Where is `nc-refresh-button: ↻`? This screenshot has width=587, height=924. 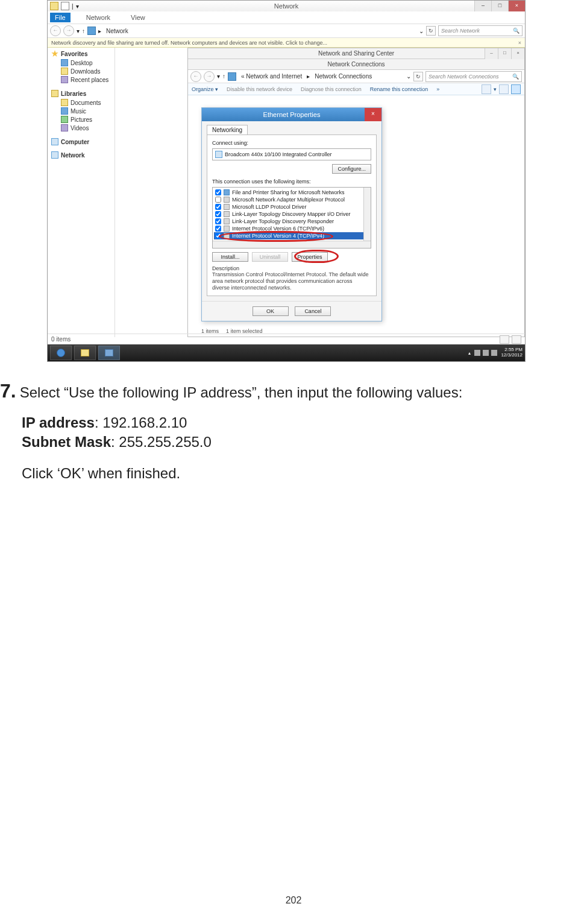
nc-refresh-button: ↻ is located at coordinates (418, 77).